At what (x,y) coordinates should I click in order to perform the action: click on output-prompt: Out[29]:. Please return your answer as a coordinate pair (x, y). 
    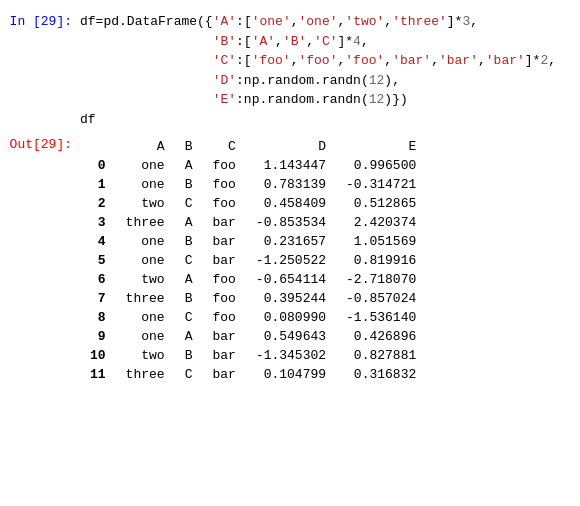
    Looking at the image, I should click on (40, 144).